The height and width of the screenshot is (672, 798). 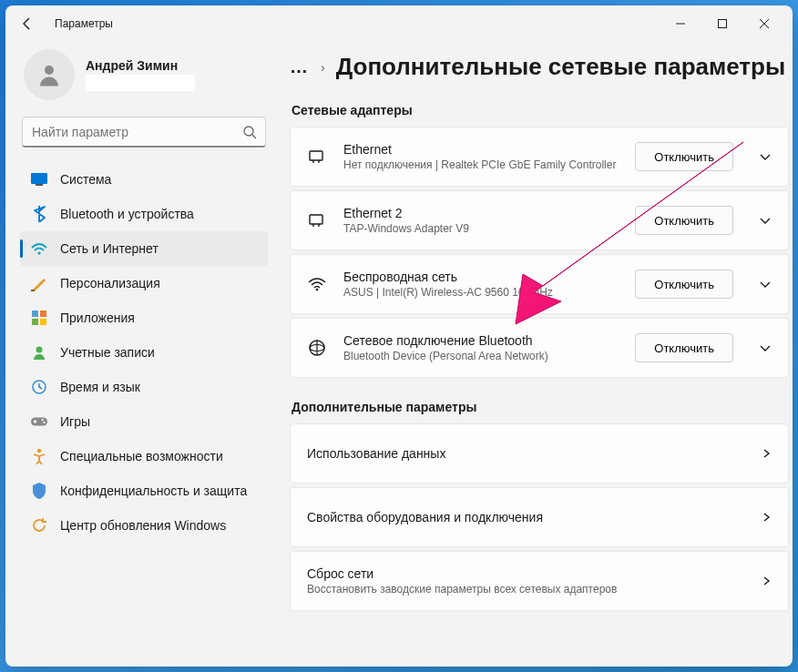 I want to click on minimize-icon, so click(x=680, y=24).